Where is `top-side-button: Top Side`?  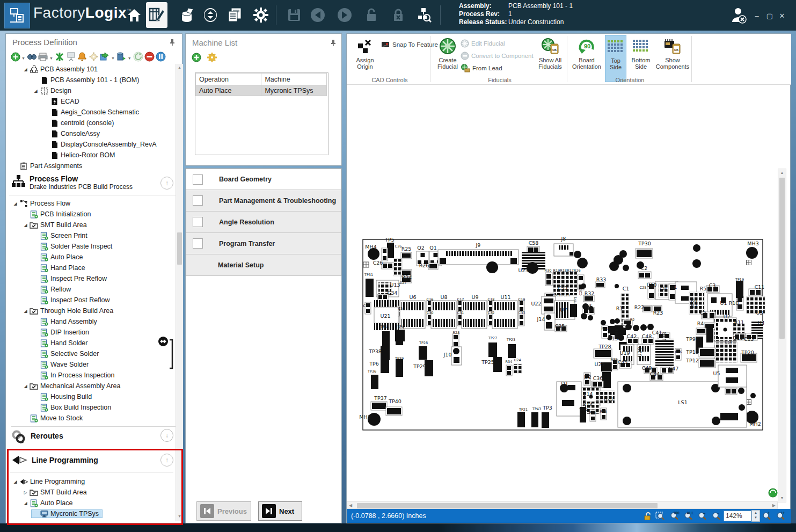
top-side-button: Top Side is located at coordinates (616, 59).